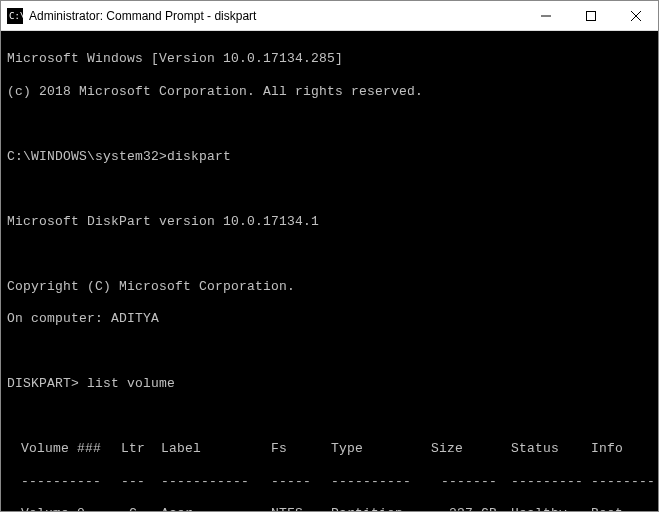 This screenshot has height=512, width=659. I want to click on close-button, so click(636, 16).